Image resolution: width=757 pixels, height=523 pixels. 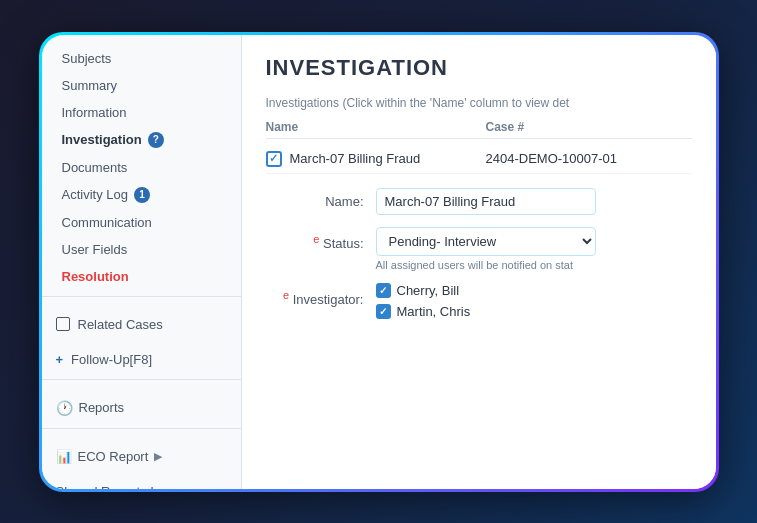 I want to click on sidebar-item-reports: 🕐 Reports, so click(x=142, y=408).